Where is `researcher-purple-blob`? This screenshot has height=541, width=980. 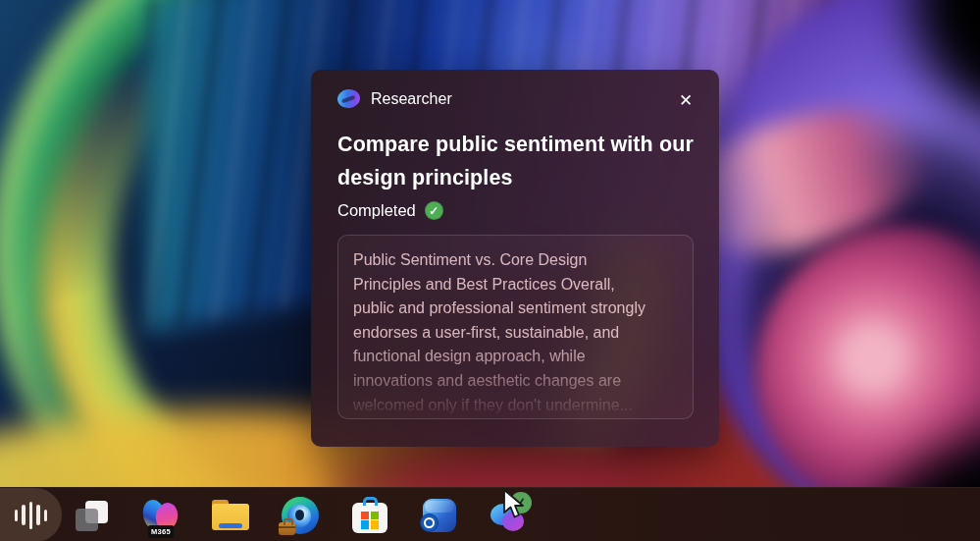 researcher-purple-blob is located at coordinates (513, 521).